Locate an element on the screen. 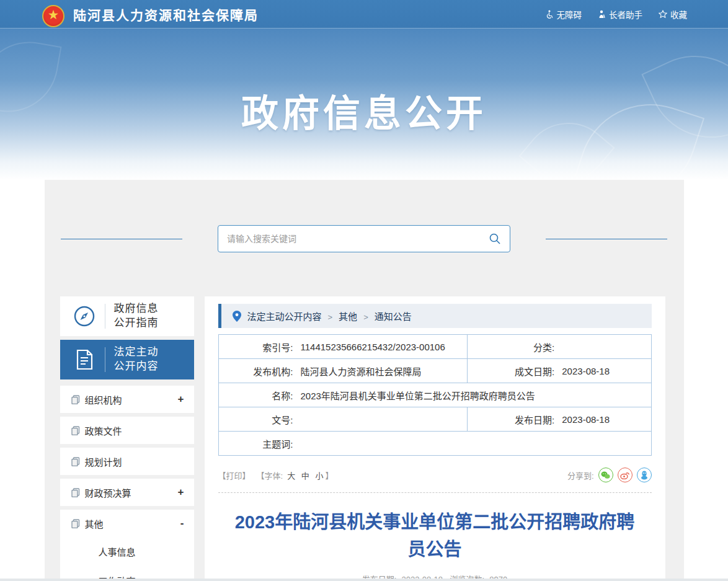 The height and width of the screenshot is (581, 728). sidebar-item-其他: 其他- is located at coordinates (127, 523).